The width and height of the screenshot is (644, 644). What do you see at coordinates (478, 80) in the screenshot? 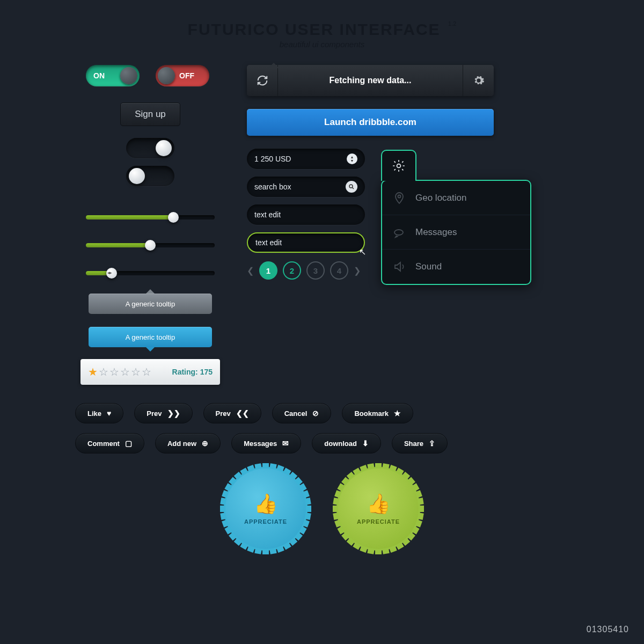
I see `gear-icon` at bounding box center [478, 80].